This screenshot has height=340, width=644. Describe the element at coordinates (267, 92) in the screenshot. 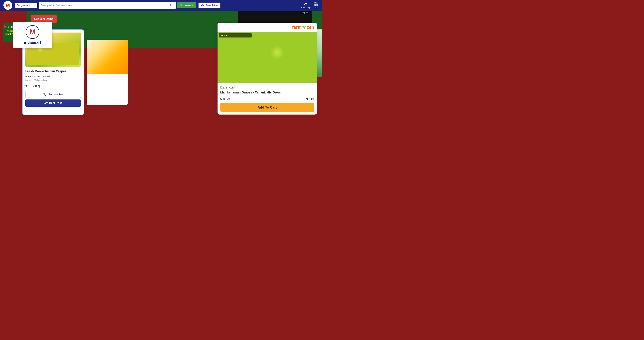

I see `farmzen-product-name: Manikchaman Grapes - Organically Grown` at that location.